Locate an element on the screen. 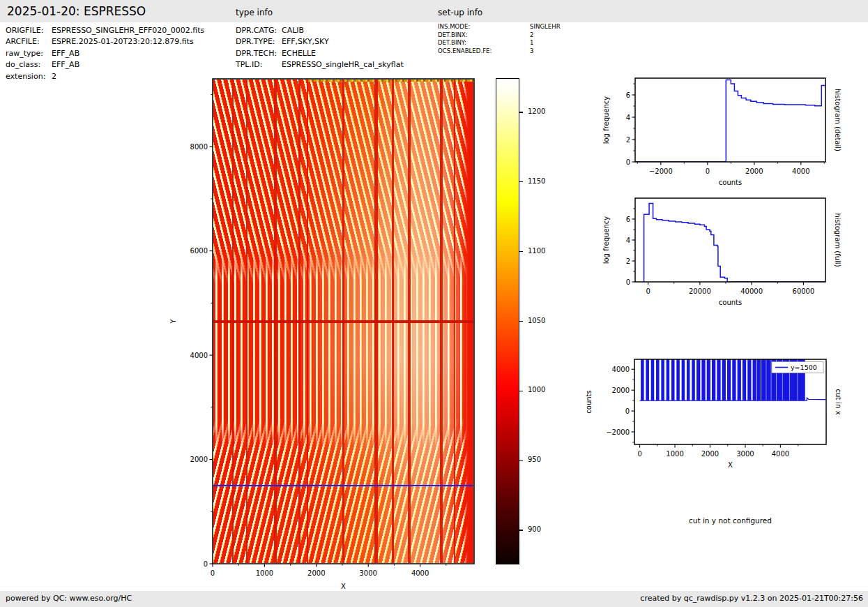 The height and width of the screenshot is (607, 868). hist_full-ytick-label: 6 is located at coordinates (628, 219).